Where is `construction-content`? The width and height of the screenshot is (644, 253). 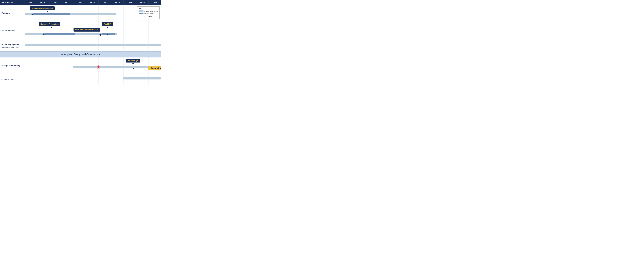 construction-content is located at coordinates (92, 80).